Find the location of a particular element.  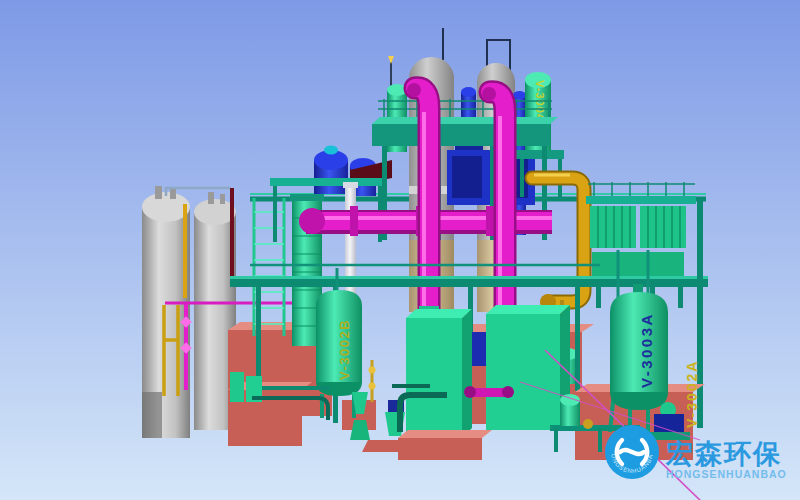

vessel-v3003a-label: V-3003A is located at coordinates (646, 350).